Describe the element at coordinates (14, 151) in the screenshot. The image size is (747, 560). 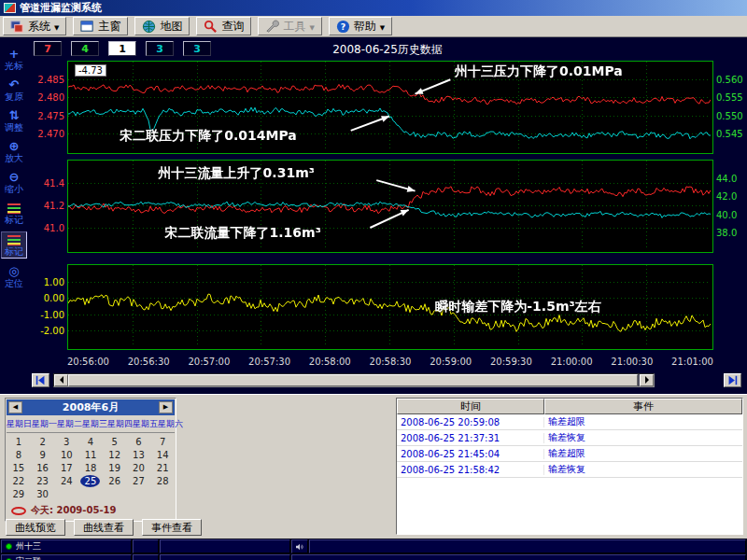
I see `sidebar-item-zoom-in: ⊕ 放大` at that location.